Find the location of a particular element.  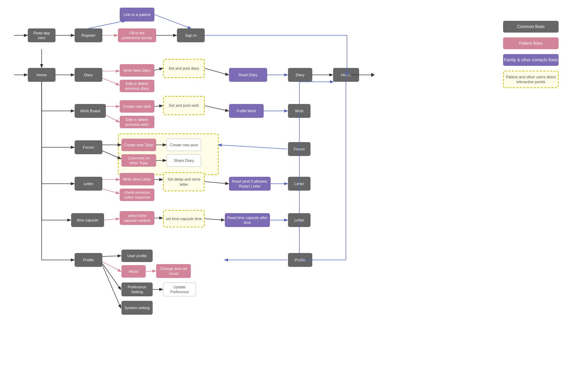

node-sign-in: Sign in is located at coordinates (191, 35).